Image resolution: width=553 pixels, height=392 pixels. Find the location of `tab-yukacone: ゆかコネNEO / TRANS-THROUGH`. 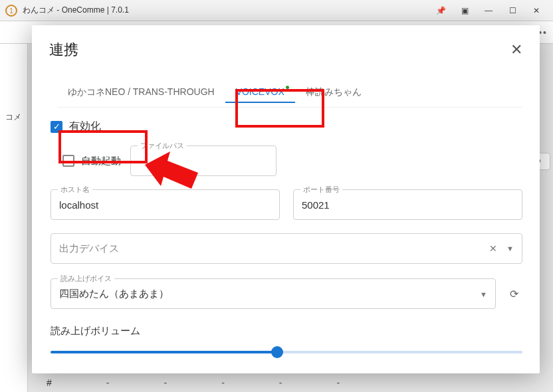

tab-yukacone: ゆかコネNEO / TRANS-THROUGH is located at coordinates (141, 92).